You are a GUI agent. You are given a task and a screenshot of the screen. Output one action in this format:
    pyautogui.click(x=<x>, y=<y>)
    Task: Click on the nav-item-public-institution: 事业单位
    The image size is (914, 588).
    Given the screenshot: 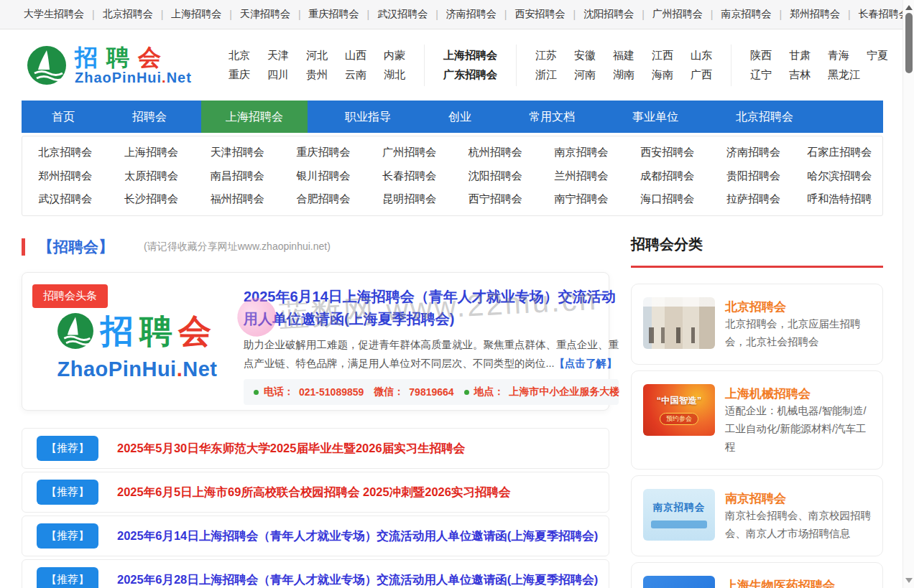 What is the action you would take?
    pyautogui.click(x=655, y=116)
    